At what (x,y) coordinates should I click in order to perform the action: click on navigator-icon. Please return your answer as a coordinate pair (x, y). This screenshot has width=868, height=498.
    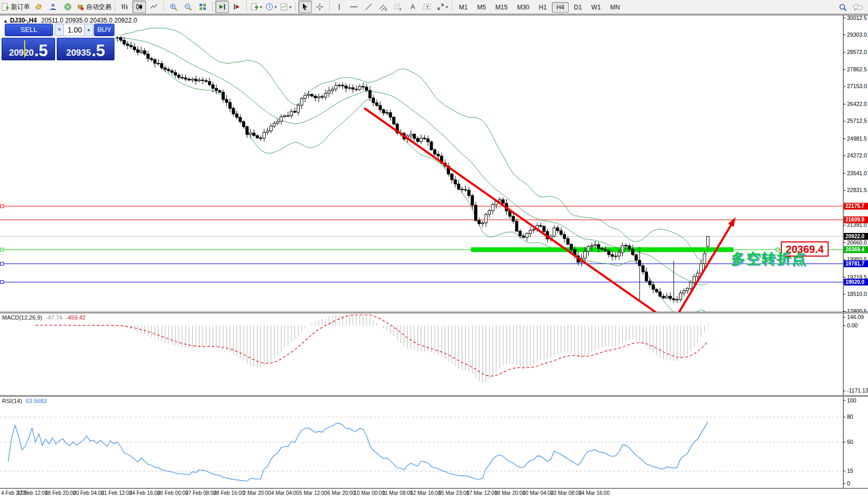
    Looking at the image, I should click on (53, 7).